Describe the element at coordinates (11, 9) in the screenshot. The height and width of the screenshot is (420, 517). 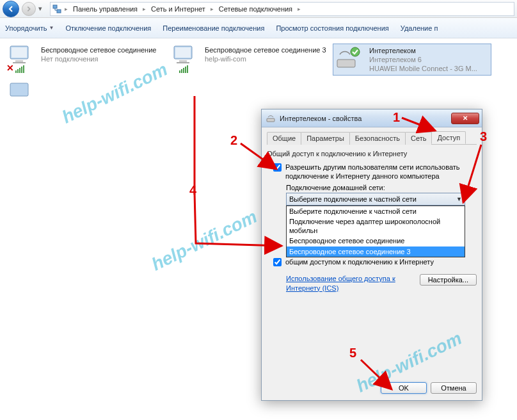
I see `back-button` at that location.